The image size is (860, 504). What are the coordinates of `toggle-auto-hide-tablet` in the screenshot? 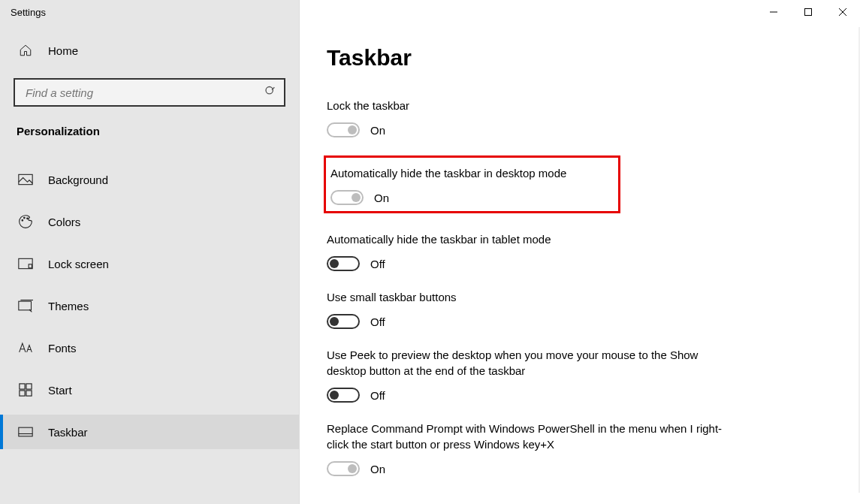 It's located at (343, 264).